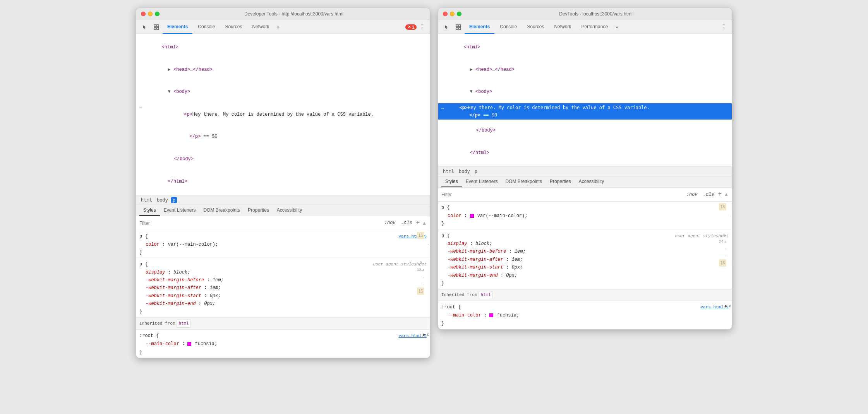 Image resolution: width=868 pixels, height=414 pixels. I want to click on right-close-button, so click(445, 14).